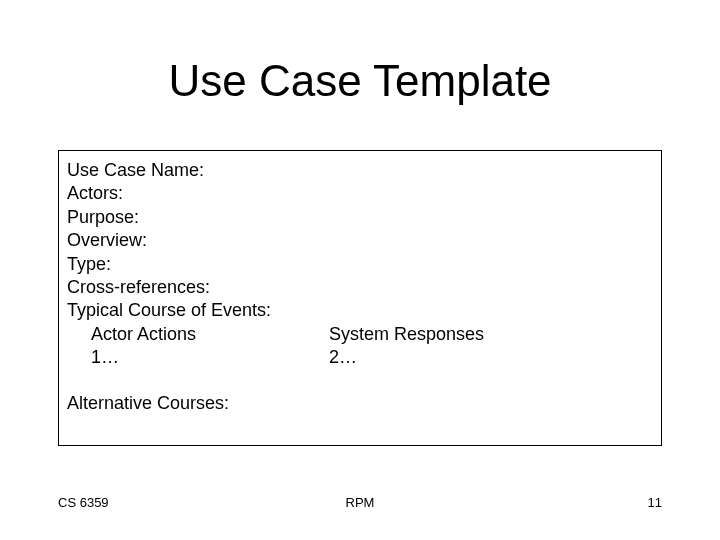 Image resolution: width=720 pixels, height=540 pixels. What do you see at coordinates (359, 170) in the screenshot?
I see `field-use-case-name: Use Case Name:` at bounding box center [359, 170].